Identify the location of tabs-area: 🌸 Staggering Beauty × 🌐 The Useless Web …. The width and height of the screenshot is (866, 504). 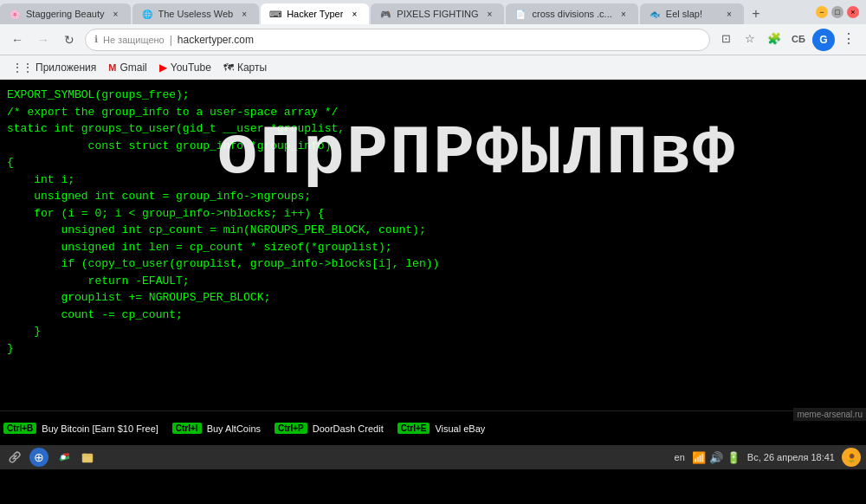
(408, 12).